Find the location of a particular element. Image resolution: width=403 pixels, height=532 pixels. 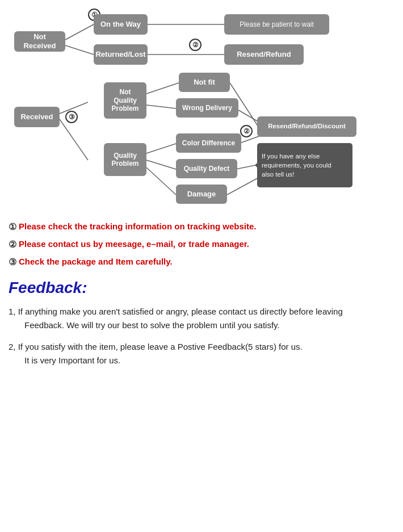

box-color-difference: Color Difference is located at coordinates (209, 143).